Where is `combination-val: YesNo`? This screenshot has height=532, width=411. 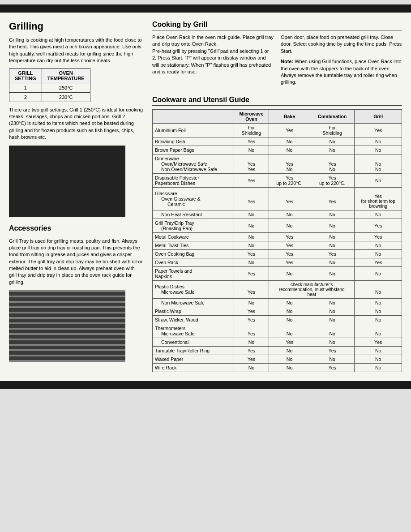 combination-val: YesNo is located at coordinates (332, 164).